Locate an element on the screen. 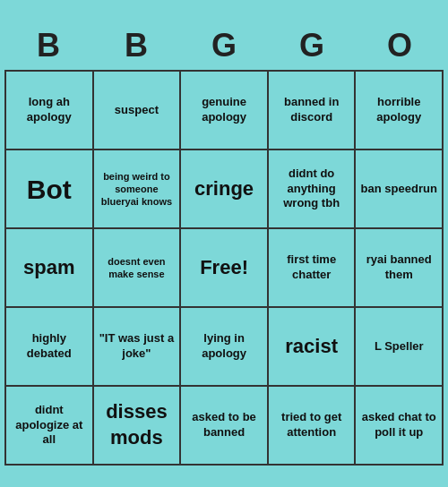 The image size is (448, 487). cell-r4-c0: didnt apologize at all is located at coordinates (49, 425).